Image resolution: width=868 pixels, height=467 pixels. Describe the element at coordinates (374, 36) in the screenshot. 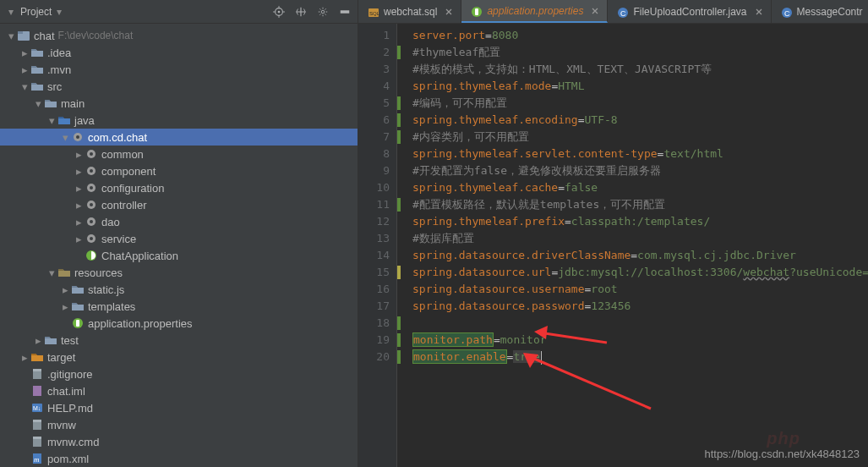

I see `line-number: 1` at that location.